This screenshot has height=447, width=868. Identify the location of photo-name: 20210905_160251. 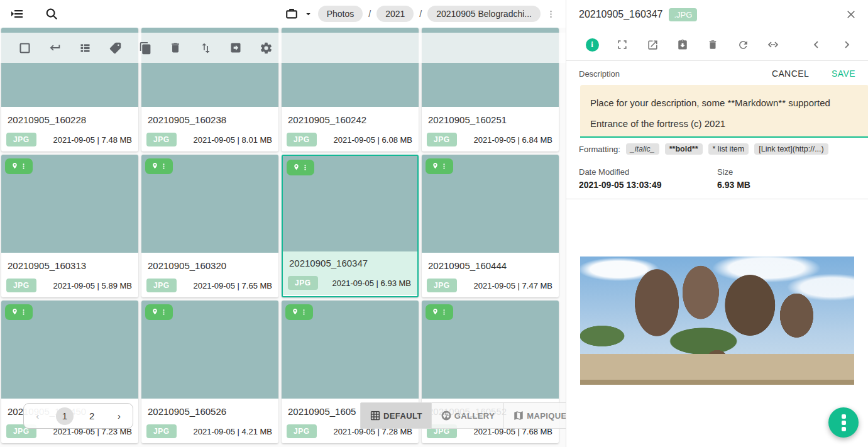
(490, 118).